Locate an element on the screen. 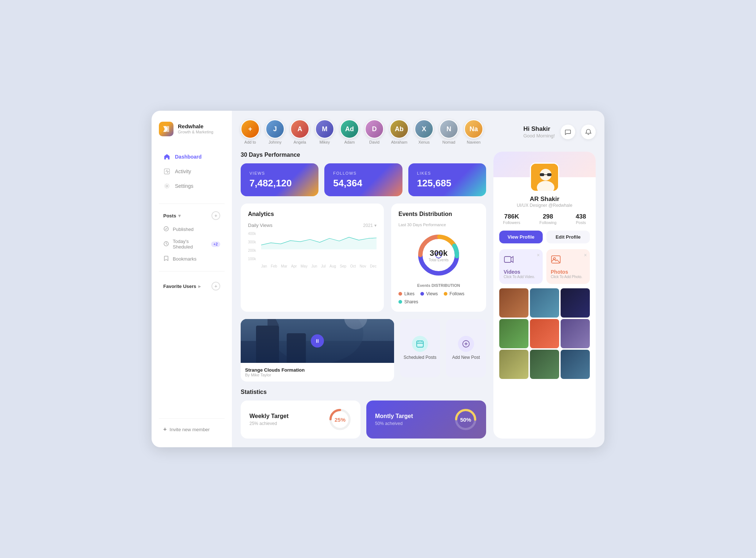  chart-area: 400k 300k 200k 100k Jan Fe is located at coordinates (312, 250).